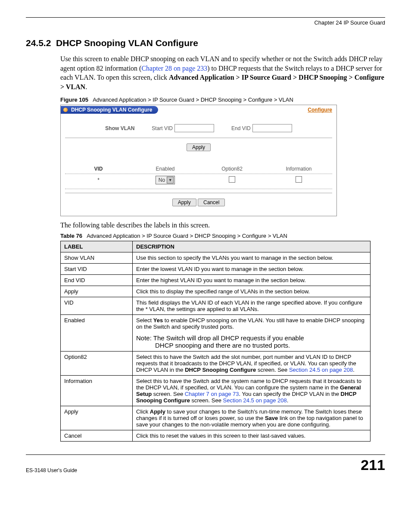 The width and height of the screenshot is (411, 532). I want to click on section-title: 24.5.2 DHCP Snooping VLAN Configure, so click(206, 43).